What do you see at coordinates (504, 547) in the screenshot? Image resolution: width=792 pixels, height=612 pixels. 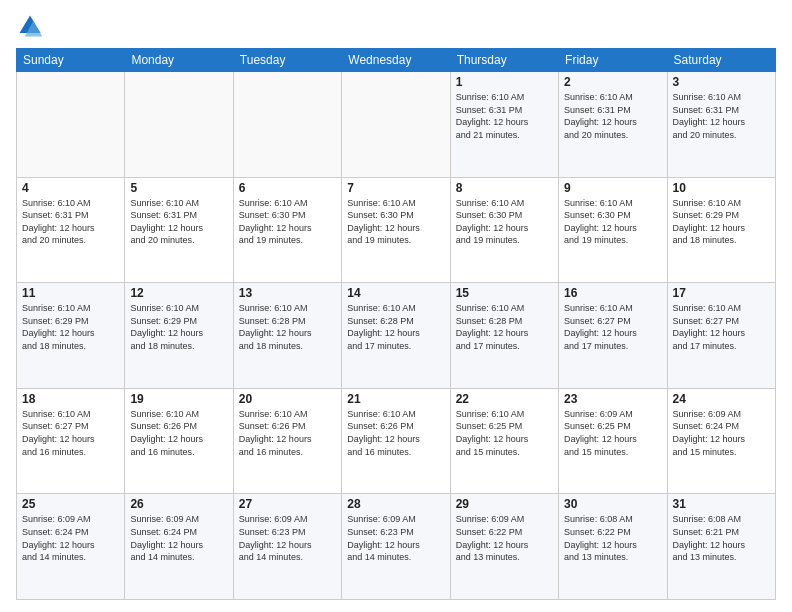 I see `calendar-cell: 29Sunrise: 6:09 AM Sunset: 6:22 PM Dayli…` at bounding box center [504, 547].